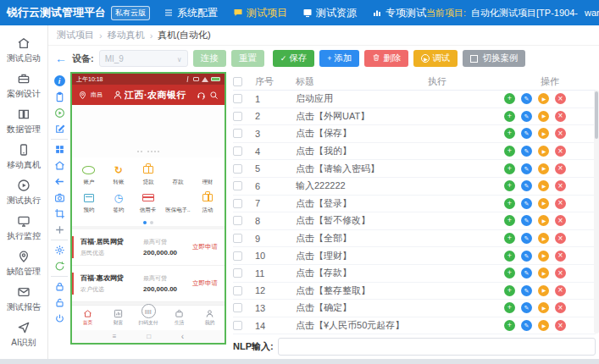 This screenshot has width=599, height=364. What do you see at coordinates (59, 166) in the screenshot?
I see `home-icon` at bounding box center [59, 166].